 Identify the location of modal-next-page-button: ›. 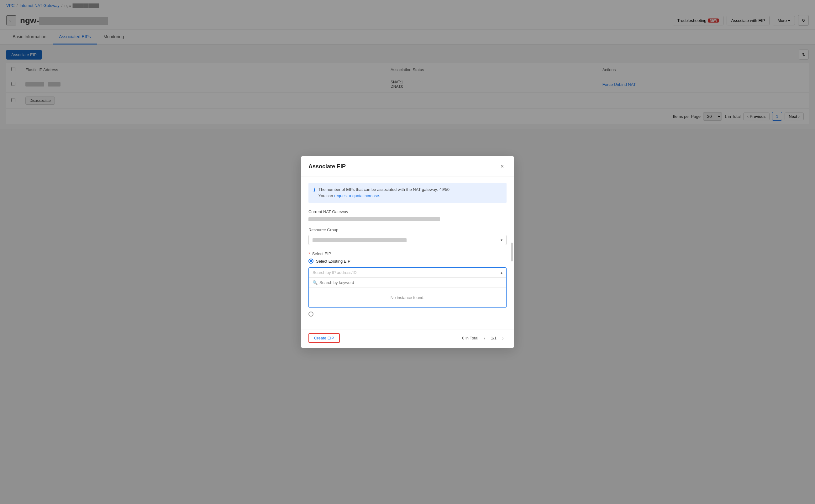
(503, 338).